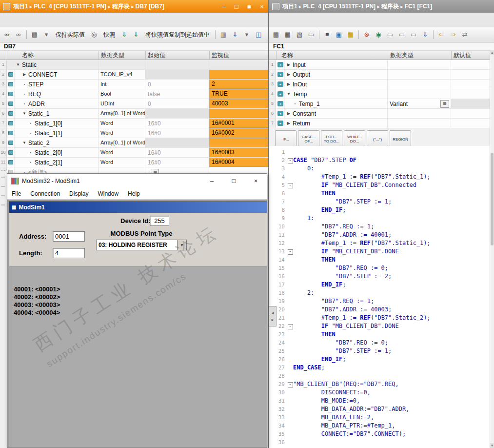 The height and width of the screenshot is (448, 494). I want to click on modsim-titlebar: ModSim32 - ModSim1 –□×, so click(137, 181).